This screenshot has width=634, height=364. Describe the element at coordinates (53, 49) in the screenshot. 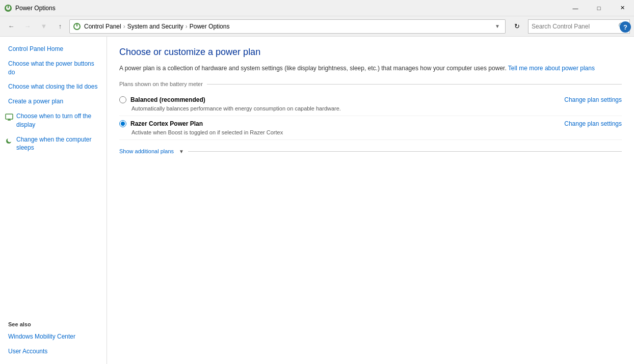

I see `sidebar-item-control-panel-home: Control Panel Home` at that location.